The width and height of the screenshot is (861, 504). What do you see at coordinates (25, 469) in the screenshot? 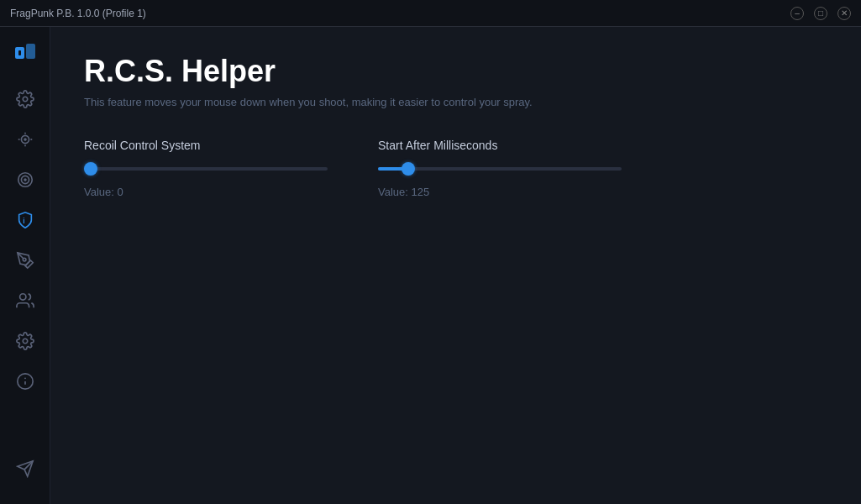
I see `sidebar-item-send` at bounding box center [25, 469].